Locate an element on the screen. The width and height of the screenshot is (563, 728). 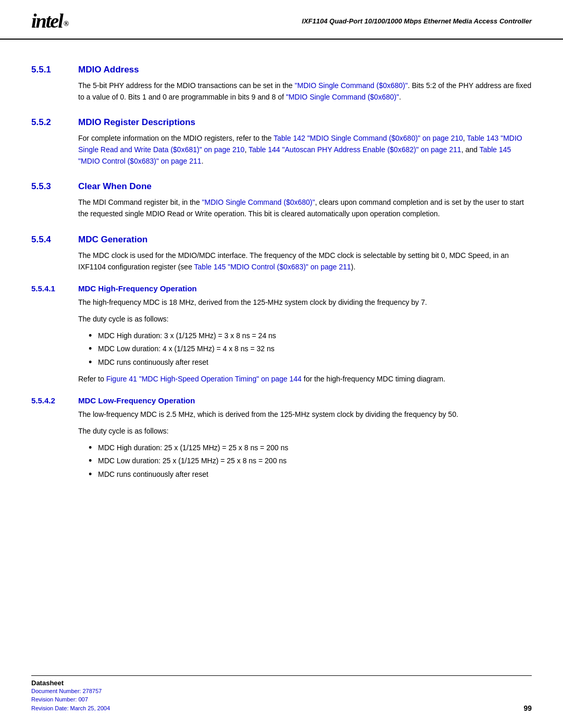
link-table-144: Table 144 "Autoscan PHY Address Enable (… is located at coordinates (355, 150).